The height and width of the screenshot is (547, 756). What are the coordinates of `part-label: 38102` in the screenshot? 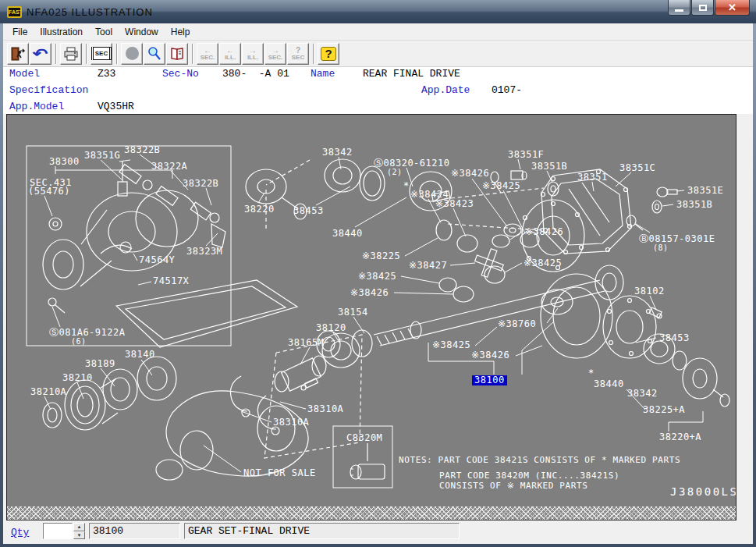 It's located at (649, 291).